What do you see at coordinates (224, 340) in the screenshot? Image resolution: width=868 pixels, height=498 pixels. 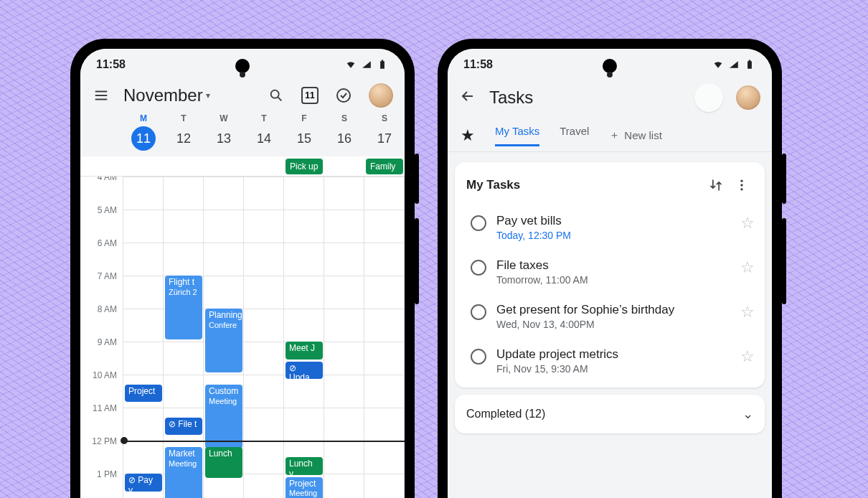 I see `calendar-event: PlanningConfere` at bounding box center [224, 340].